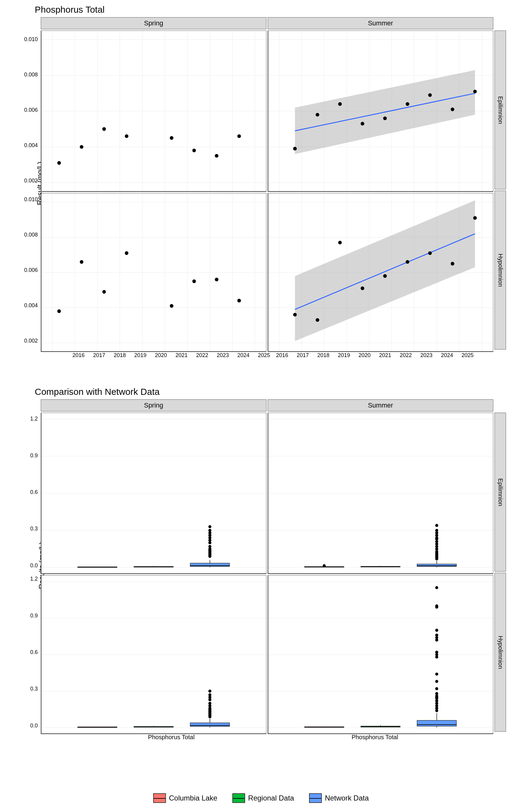 This screenshot has height=812, width=522. What do you see at coordinates (154, 111) in the screenshot?
I see `panel-spring-epilimnion` at bounding box center [154, 111].